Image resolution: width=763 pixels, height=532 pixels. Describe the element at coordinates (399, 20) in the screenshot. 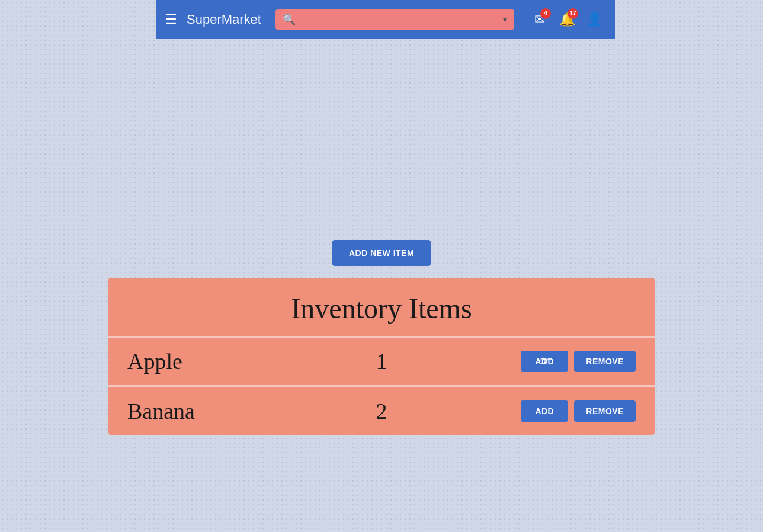

I see `search-input` at that location.